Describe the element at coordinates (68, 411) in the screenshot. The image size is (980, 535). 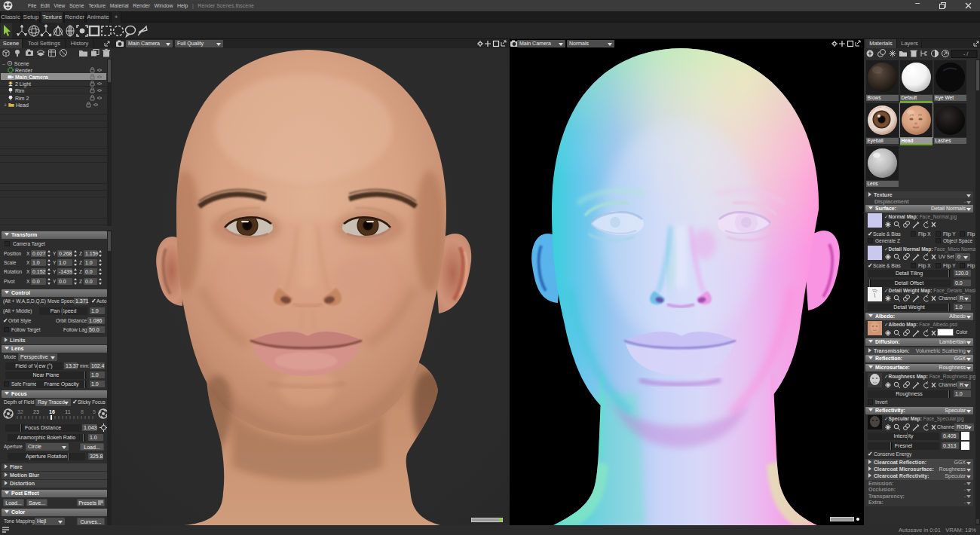
I see `svg-text: 11` at that location.